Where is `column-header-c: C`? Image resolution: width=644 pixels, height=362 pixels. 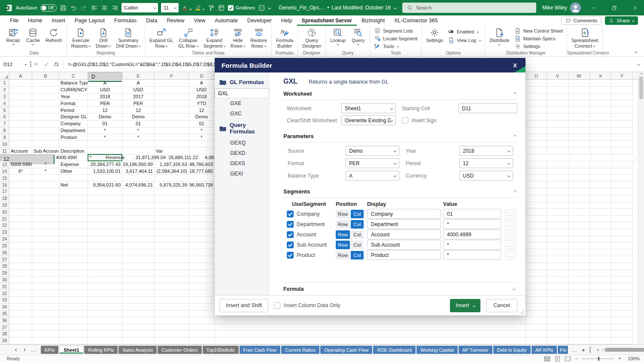
column-header-c: C is located at coordinates (74, 76).